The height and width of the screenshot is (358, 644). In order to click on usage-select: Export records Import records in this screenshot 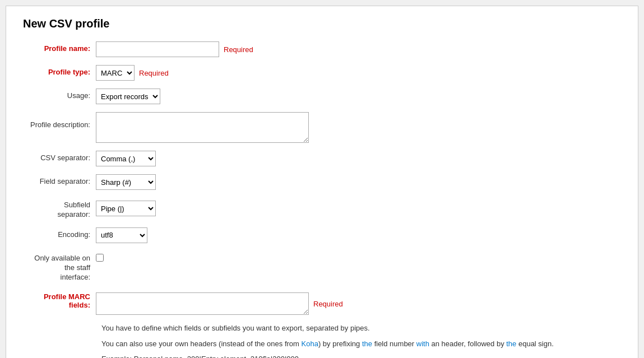, I will do `click(128, 96)`.